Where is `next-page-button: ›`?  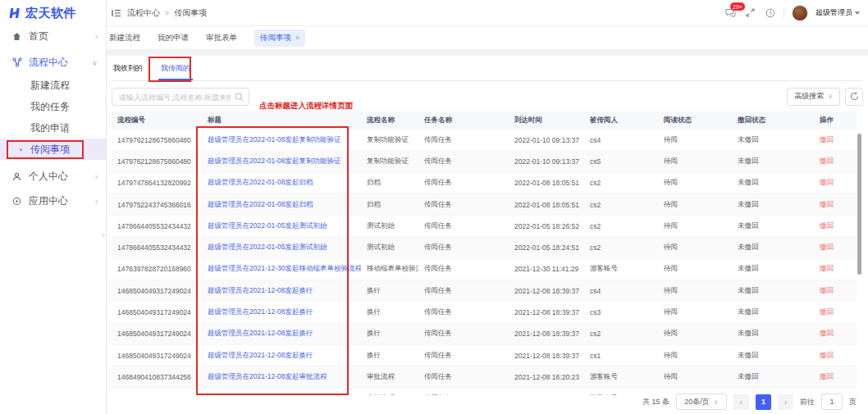 next-page-button: › is located at coordinates (786, 402).